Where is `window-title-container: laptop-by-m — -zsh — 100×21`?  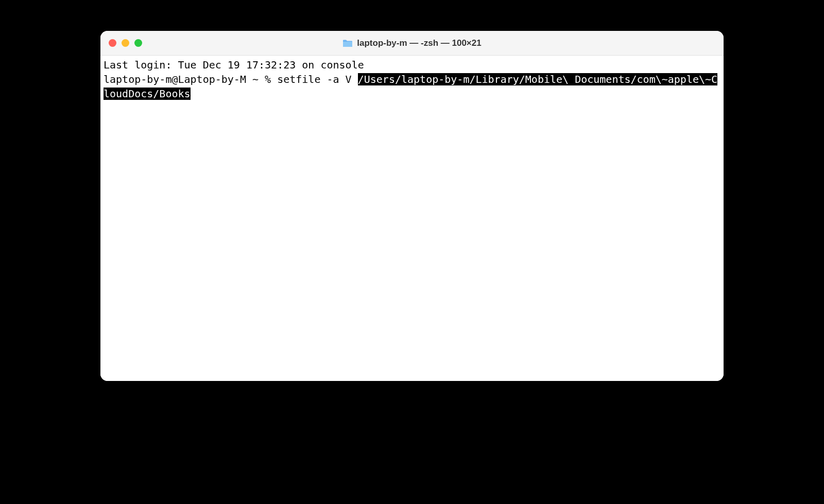
window-title-container: laptop-by-m — -zsh — 100×21 is located at coordinates (412, 43).